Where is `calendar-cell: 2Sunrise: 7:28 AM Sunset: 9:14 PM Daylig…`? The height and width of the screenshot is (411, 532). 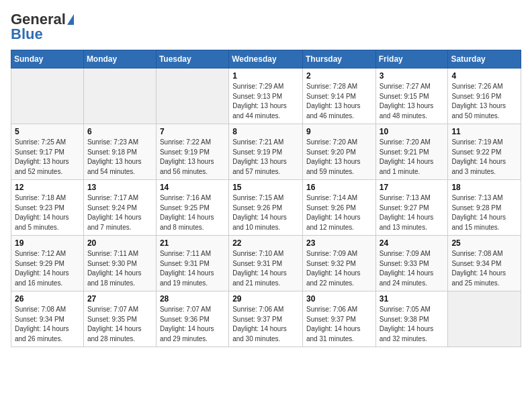
calendar-cell: 2Sunrise: 7:28 AM Sunset: 9:14 PM Daylig… is located at coordinates (339, 97).